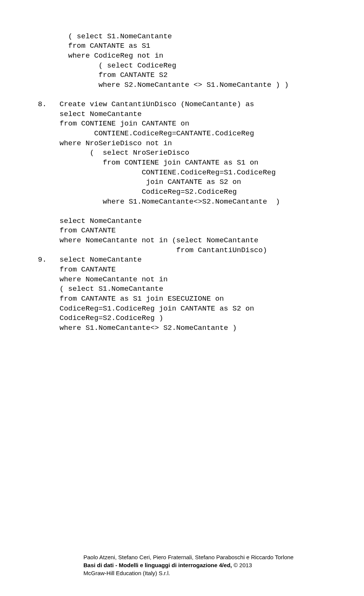  Describe the element at coordinates (188, 565) in the screenshot. I see `footer: Paolo Atzeni, Stefano Ceri, Piero Frater…` at that location.